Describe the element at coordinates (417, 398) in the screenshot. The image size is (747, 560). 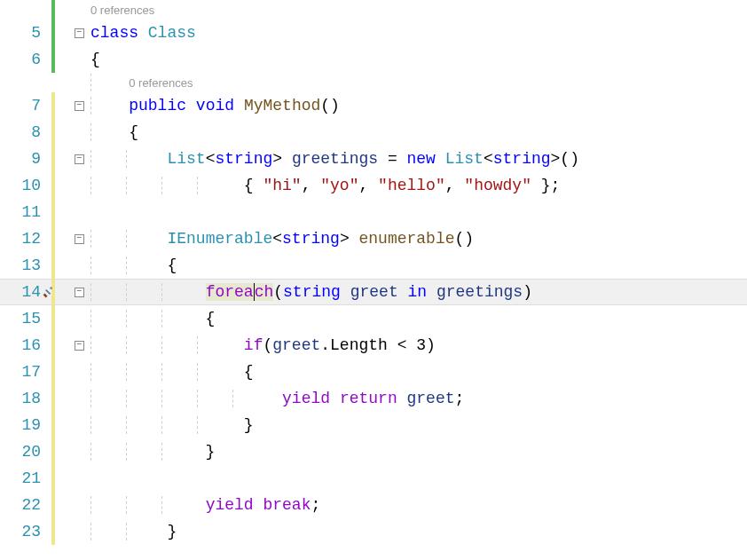
I see `code-content: yield return greet;` at that location.